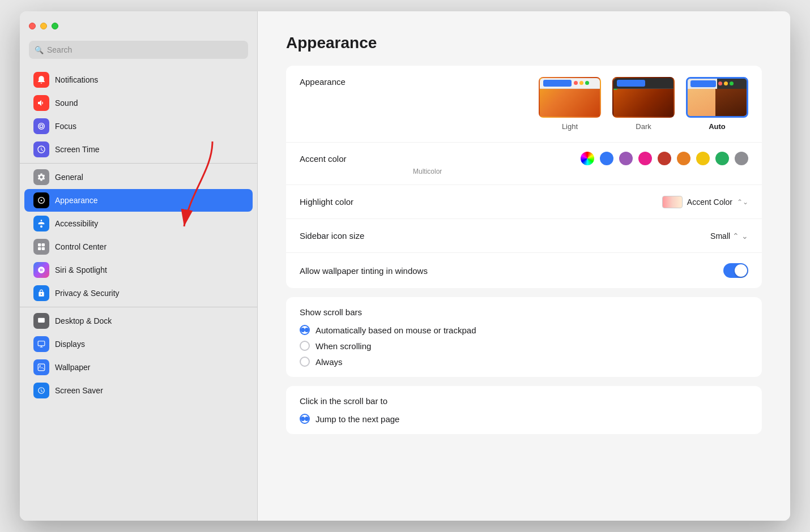  Describe the element at coordinates (741, 158) in the screenshot. I see `accent-graphite` at that location.